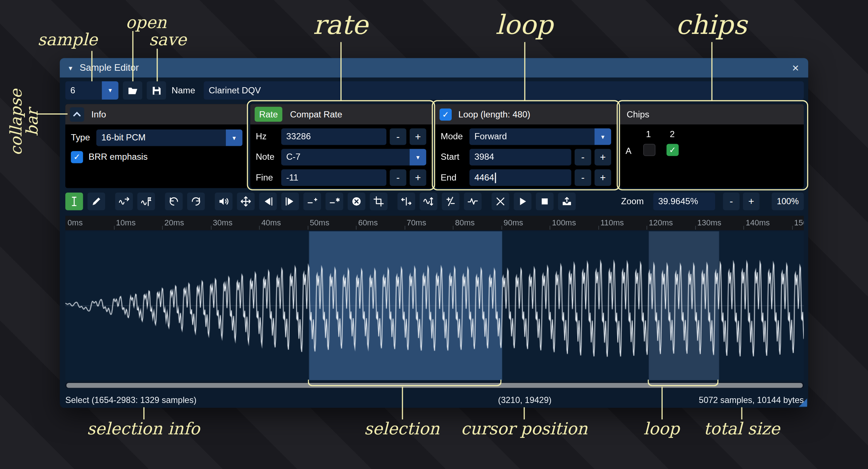 The image size is (868, 469). What do you see at coordinates (320, 222) in the screenshot?
I see `timeline-label: 50ms` at bounding box center [320, 222].